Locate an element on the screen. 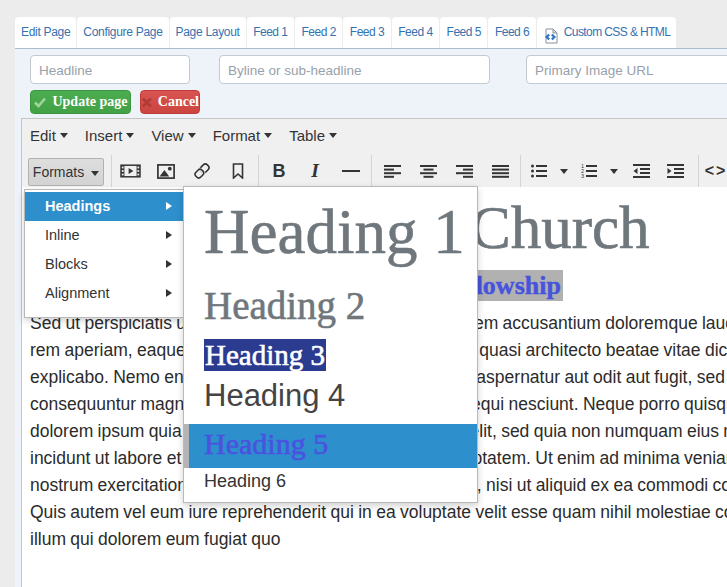 The height and width of the screenshot is (587, 727). svg-text: 3 is located at coordinates (582, 176).